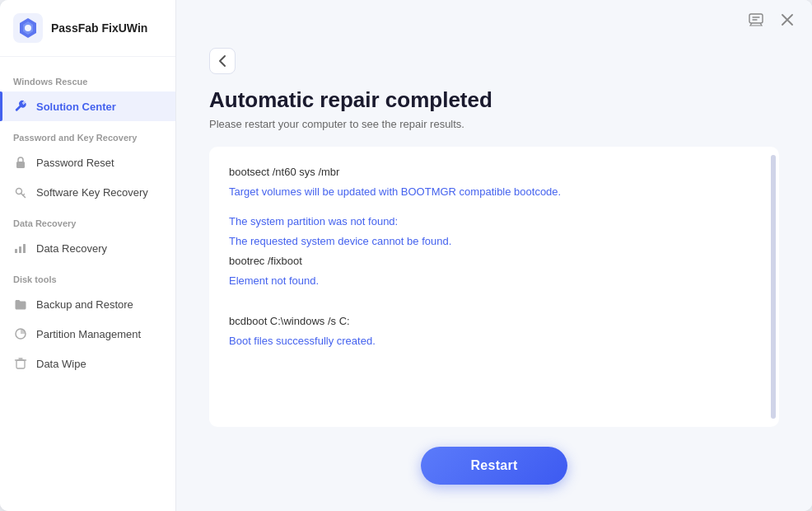  I want to click on close-button, so click(787, 20).